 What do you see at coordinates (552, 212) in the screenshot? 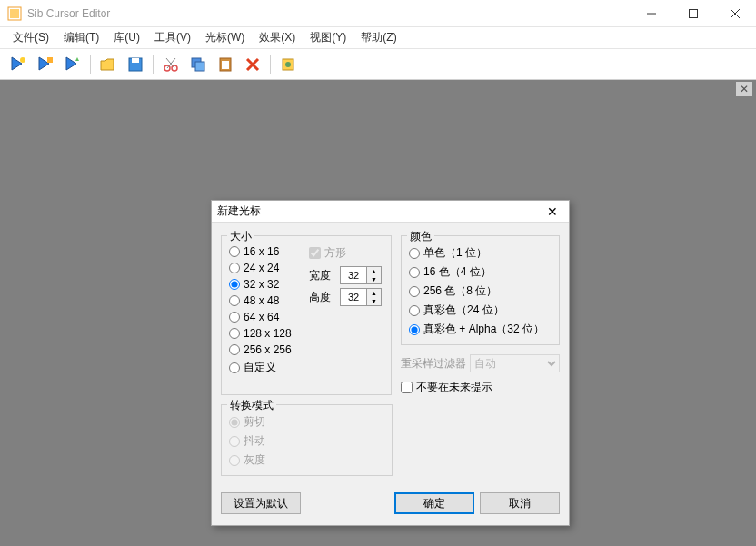
I see `dialog-close-button: ✕` at bounding box center [552, 212].